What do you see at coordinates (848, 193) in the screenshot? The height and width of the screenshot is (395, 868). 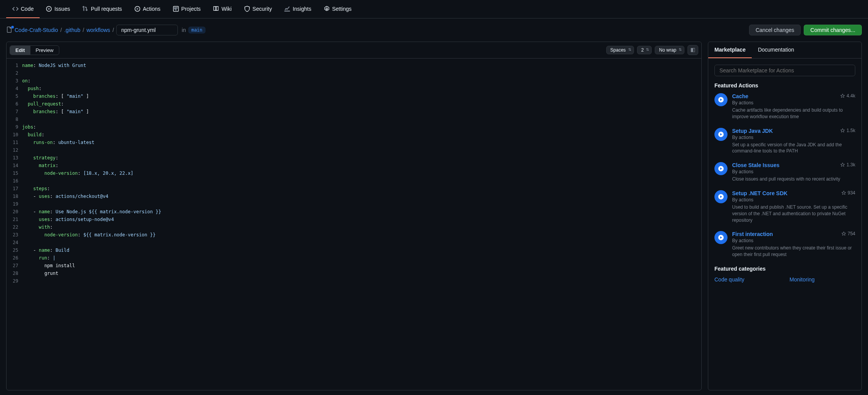 I see `action-stars: 934` at bounding box center [848, 193].